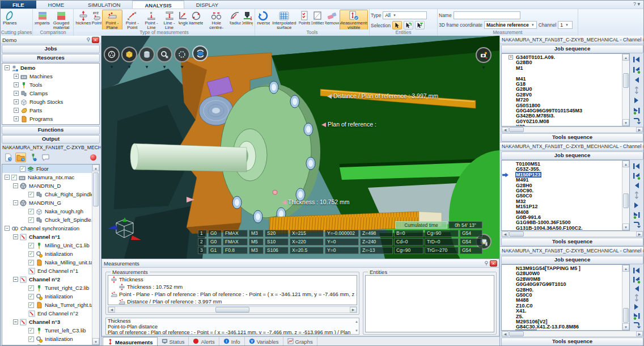  What do you see at coordinates (565, 25) in the screenshot?
I see `channel-select: 1▼` at bounding box center [565, 25].